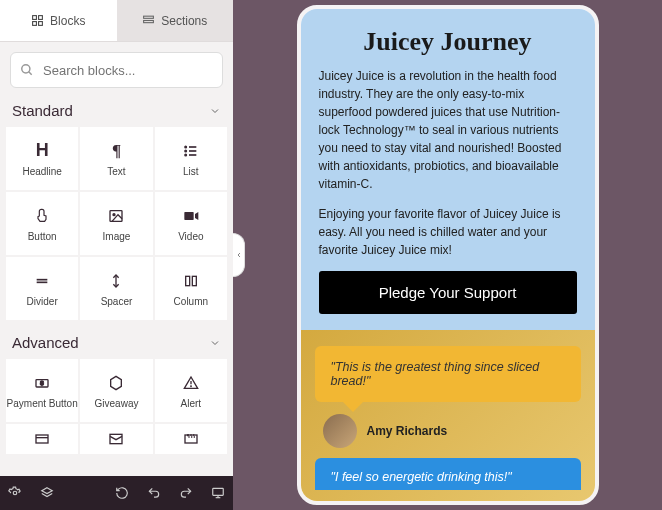 This screenshot has height=510, width=662. Describe the element at coordinates (191, 151) in the screenshot. I see `list-icon` at that location.